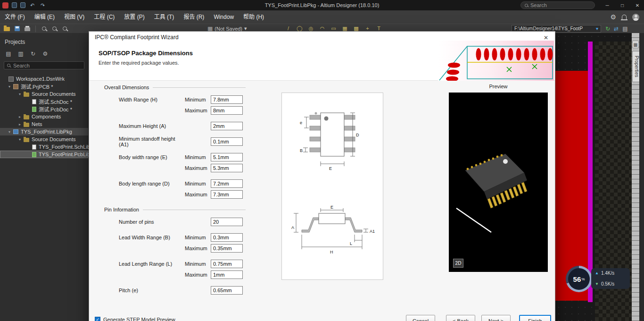 The width and height of the screenshot is (644, 321). Describe the element at coordinates (227, 126) in the screenshot. I see `maximum-height-input` at that location.